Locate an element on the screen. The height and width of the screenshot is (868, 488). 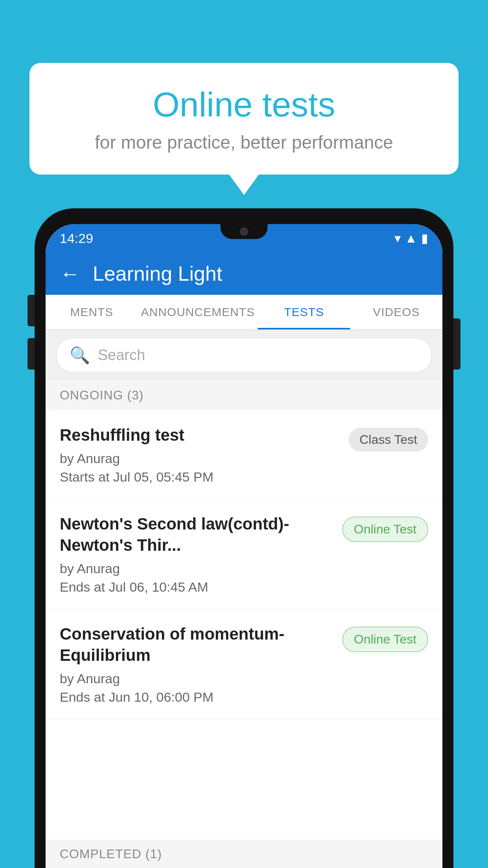
tab-ments: MENTS is located at coordinates (92, 312).